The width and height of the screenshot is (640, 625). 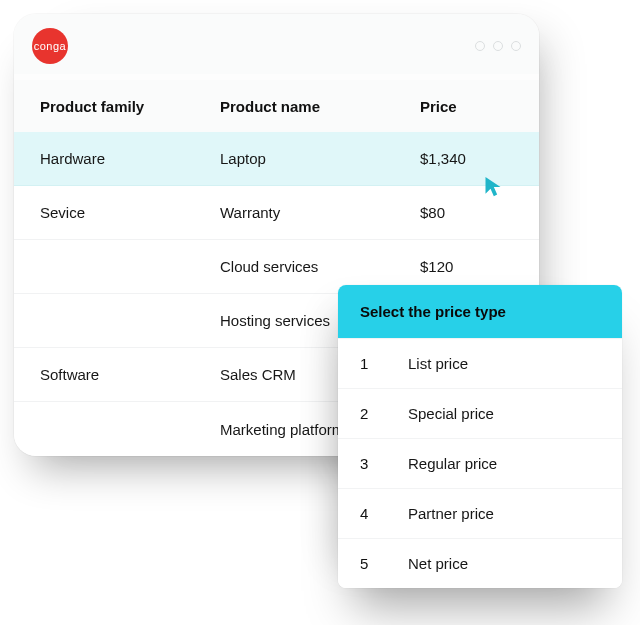 What do you see at coordinates (466, 158) in the screenshot?
I see `cell-price: $1,340` at bounding box center [466, 158].